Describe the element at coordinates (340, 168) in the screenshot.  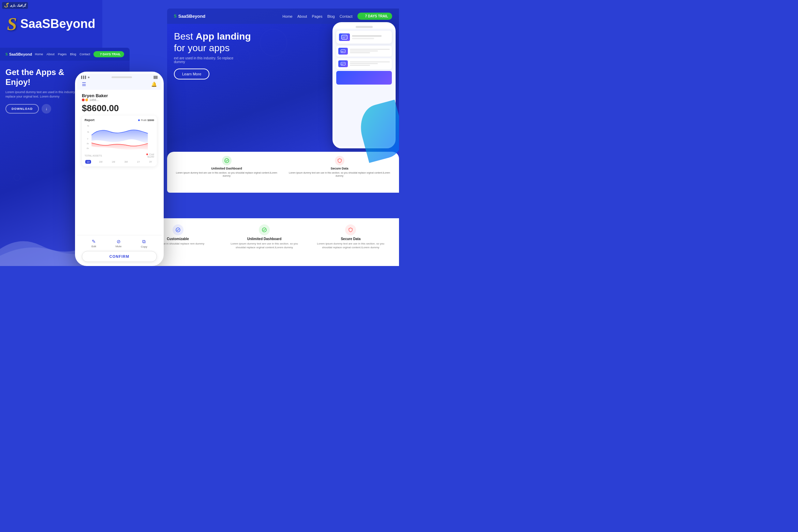
I see `rp-feat-title-secure: Secure Data` at that location.